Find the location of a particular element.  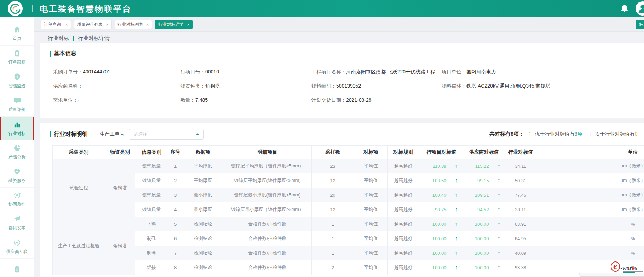

section-accent-bar is located at coordinates (50, 54).